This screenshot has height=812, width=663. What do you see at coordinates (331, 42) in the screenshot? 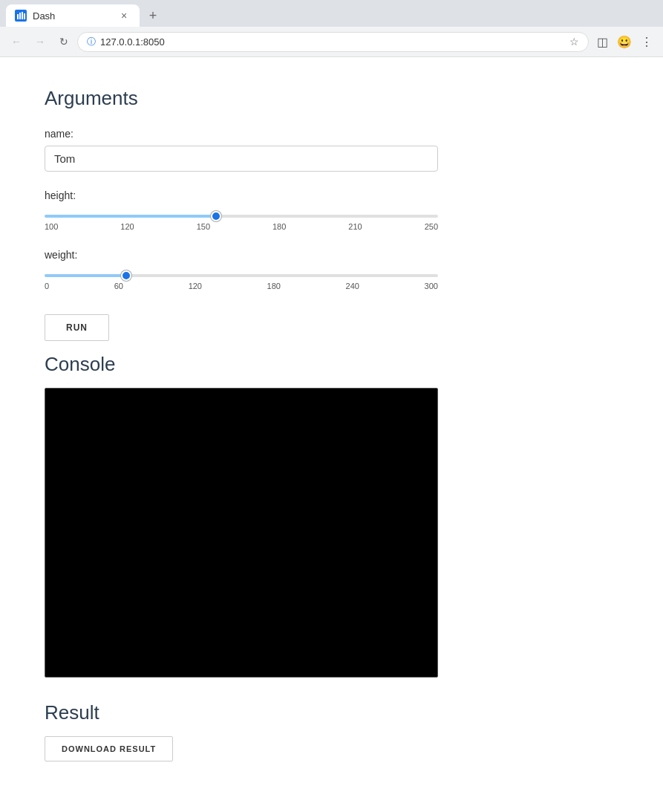
I see `nav-bar: ← → ↻ ⓘ 127.0.0.1:8050 ☆ ◫ 😀 ⋮` at bounding box center [331, 42].